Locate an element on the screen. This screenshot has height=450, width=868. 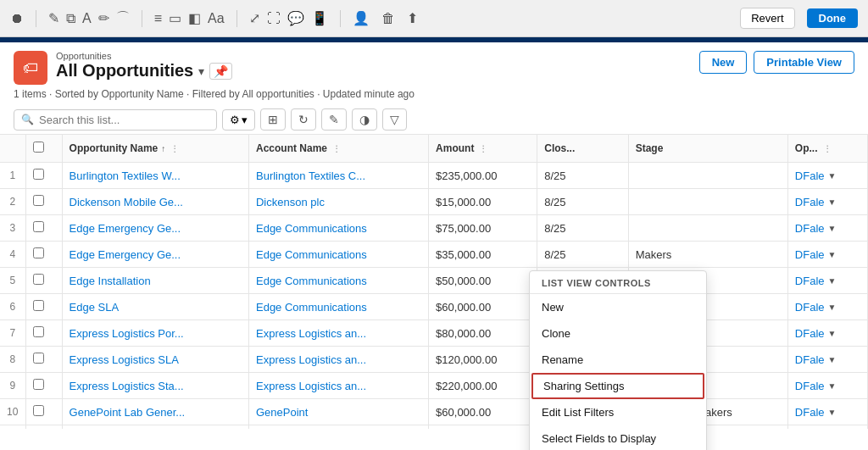
account-link-7: Express Logistics an... is located at coordinates (311, 334).